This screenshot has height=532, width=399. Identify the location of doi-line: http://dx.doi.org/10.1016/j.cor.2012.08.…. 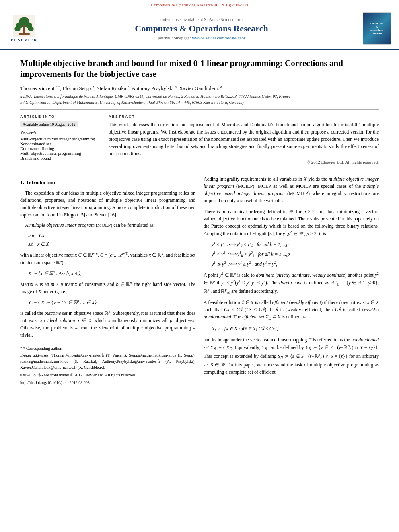
(108, 383).